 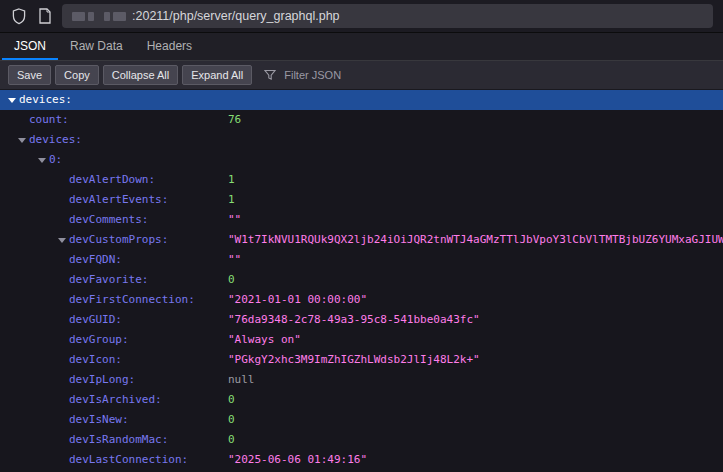 I want to click on json-row-devFirstConnection: devFirstConnection:"2021-01-01 00:00:00", so click(x=362, y=300).